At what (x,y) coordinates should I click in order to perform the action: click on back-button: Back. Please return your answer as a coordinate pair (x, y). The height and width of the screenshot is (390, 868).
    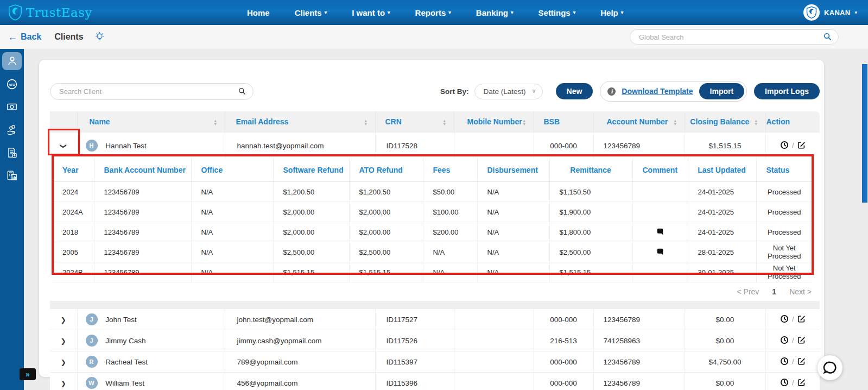
    Looking at the image, I should click on (24, 37).